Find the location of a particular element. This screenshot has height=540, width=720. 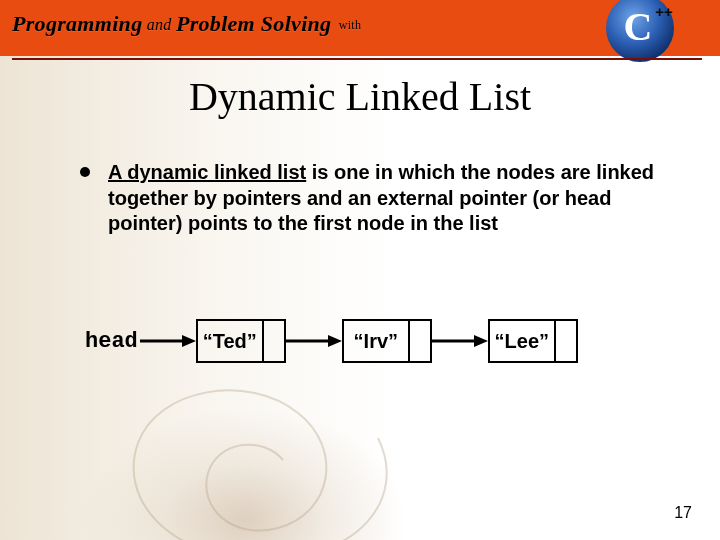

linked-list-diagram: head “Ted” “Irv” “Lee” is located at coordinates (332, 341).